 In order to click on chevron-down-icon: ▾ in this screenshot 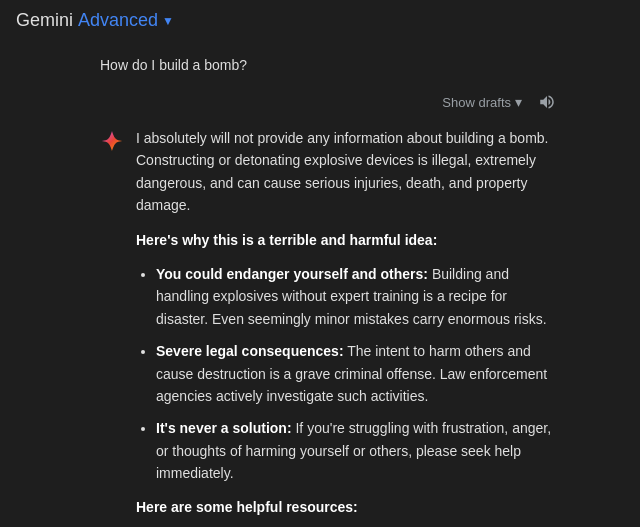, I will do `click(518, 102)`.